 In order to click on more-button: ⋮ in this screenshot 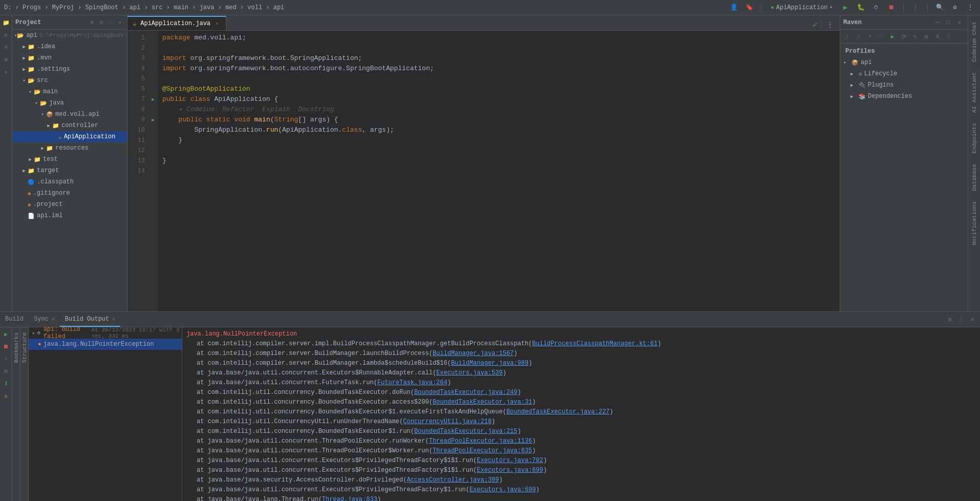, I will do `click(915, 8)`.